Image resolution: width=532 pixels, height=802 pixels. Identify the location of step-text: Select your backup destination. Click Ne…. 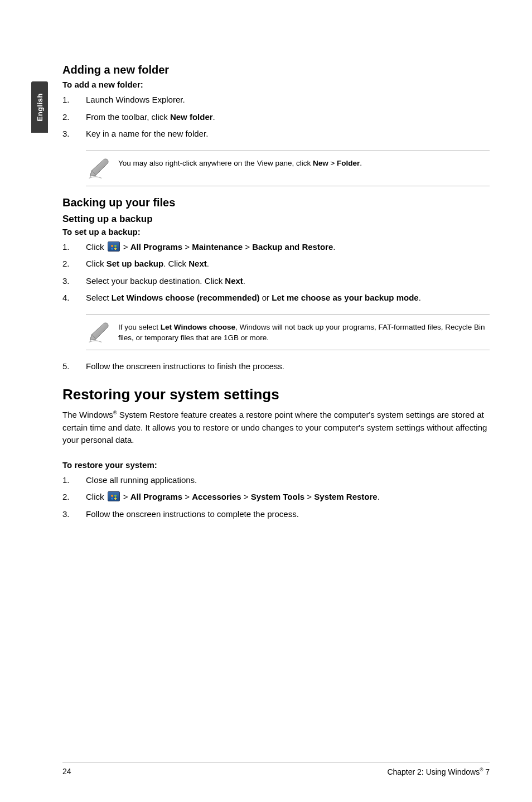
(288, 281).